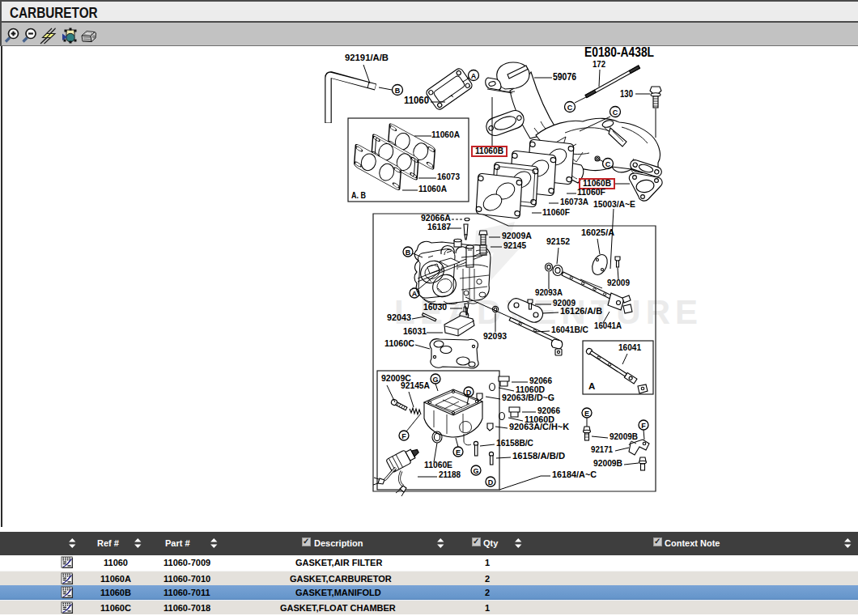 This screenshot has height=616, width=858. Describe the element at coordinates (415, 331) in the screenshot. I see `svg-text: 16031` at that location.